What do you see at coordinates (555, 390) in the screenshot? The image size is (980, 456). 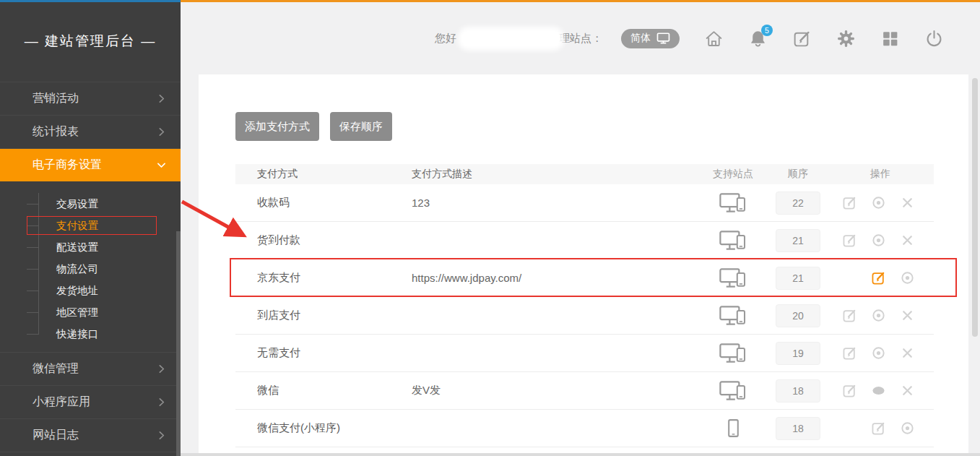 I see `payment-description: 发V发` at bounding box center [555, 390].